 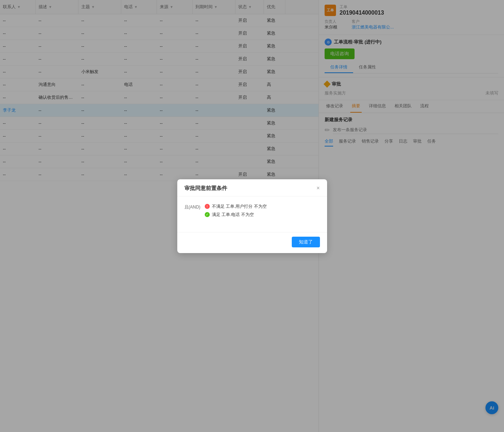 I want to click on condition-text-0: 不满足 工单.用户打分 不为空, so click(x=239, y=207).